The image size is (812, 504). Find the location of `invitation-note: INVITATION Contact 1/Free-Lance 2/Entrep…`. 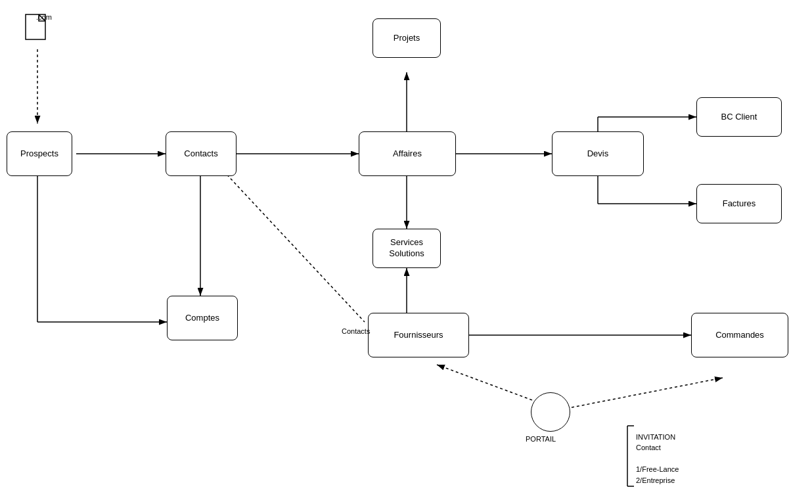

invitation-note: INVITATION Contact 1/Free-Lance 2/Entrep… is located at coordinates (657, 453).